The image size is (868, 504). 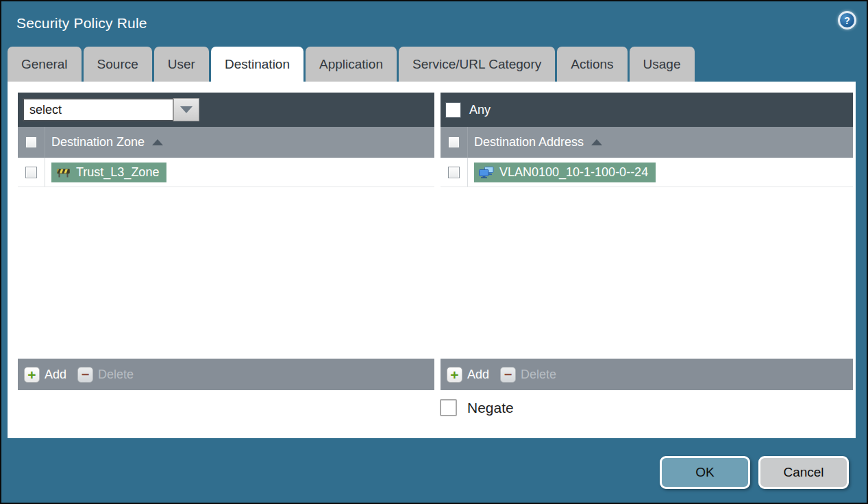 What do you see at coordinates (182, 64) in the screenshot?
I see `tab-user: User` at bounding box center [182, 64].